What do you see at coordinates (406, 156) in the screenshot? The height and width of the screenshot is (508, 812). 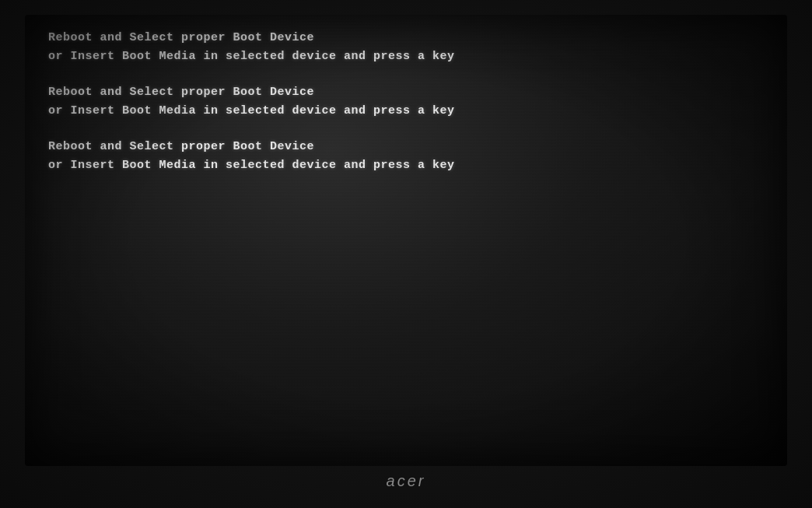 I see `boot-message-group-3: Reboot and Select proper Boot Device or …` at bounding box center [406, 156].